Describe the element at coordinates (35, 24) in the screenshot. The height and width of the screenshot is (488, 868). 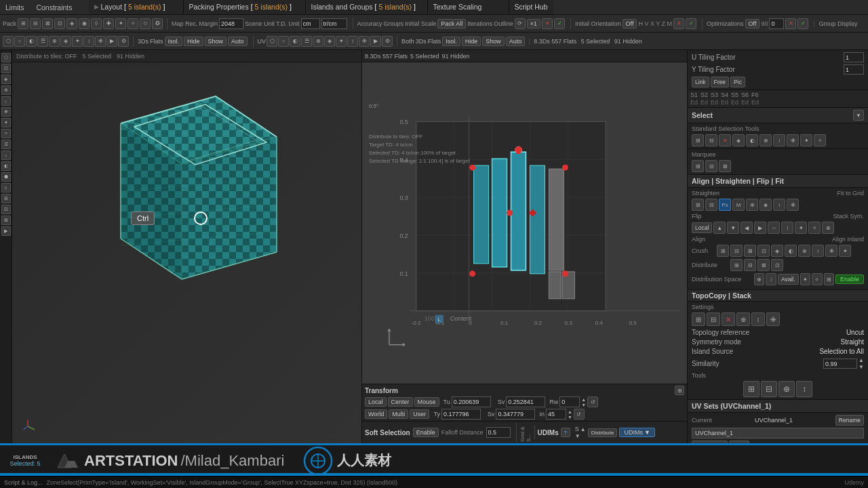
I see `icon-pack-btn2: ⊟` at that location.